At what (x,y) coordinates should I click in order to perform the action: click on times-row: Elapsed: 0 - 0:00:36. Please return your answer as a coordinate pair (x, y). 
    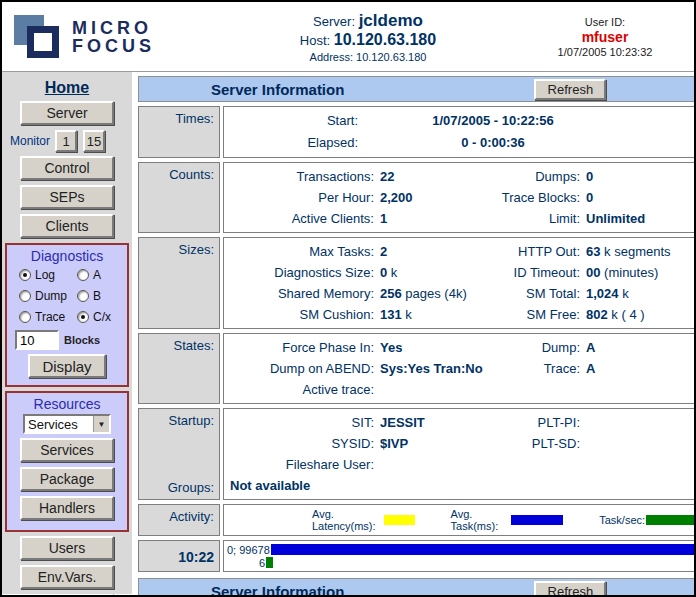
    Looking at the image, I should click on (462, 143).